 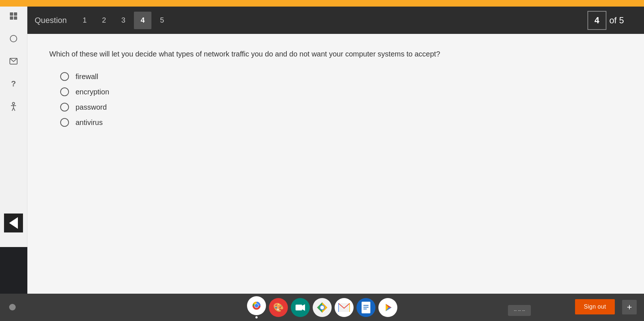 What do you see at coordinates (322, 308) in the screenshot?
I see `photos-taskbar-icon` at bounding box center [322, 308].